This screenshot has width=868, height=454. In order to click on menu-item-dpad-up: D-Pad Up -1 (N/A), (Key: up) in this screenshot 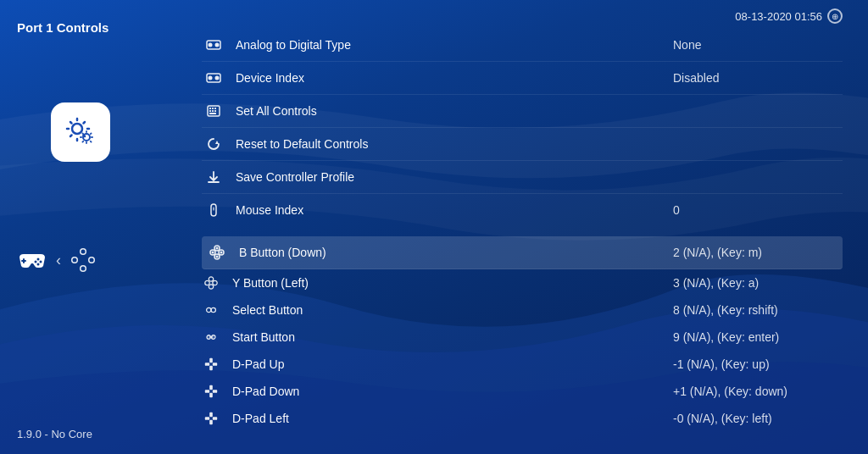, I will do `click(522, 364)`.